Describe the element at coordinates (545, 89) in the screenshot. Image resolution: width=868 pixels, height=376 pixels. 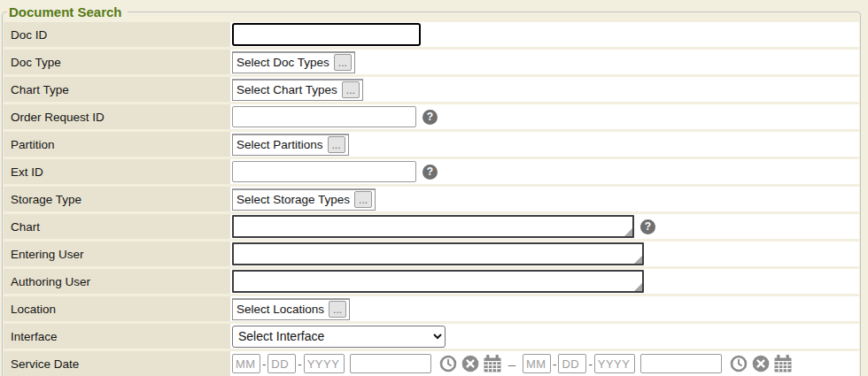
I see `field-area-chart-type: Select Chart Types ...` at that location.